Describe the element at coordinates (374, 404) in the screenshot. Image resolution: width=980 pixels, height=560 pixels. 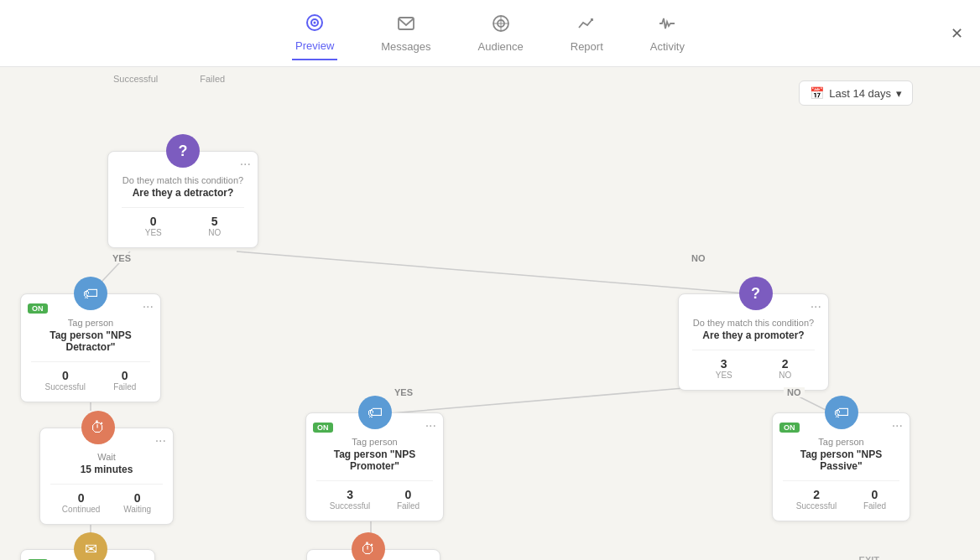
I see `tag-promoter-node: 🏷 ON ··· Tag person Tag person "NPS Prom…` at that location.